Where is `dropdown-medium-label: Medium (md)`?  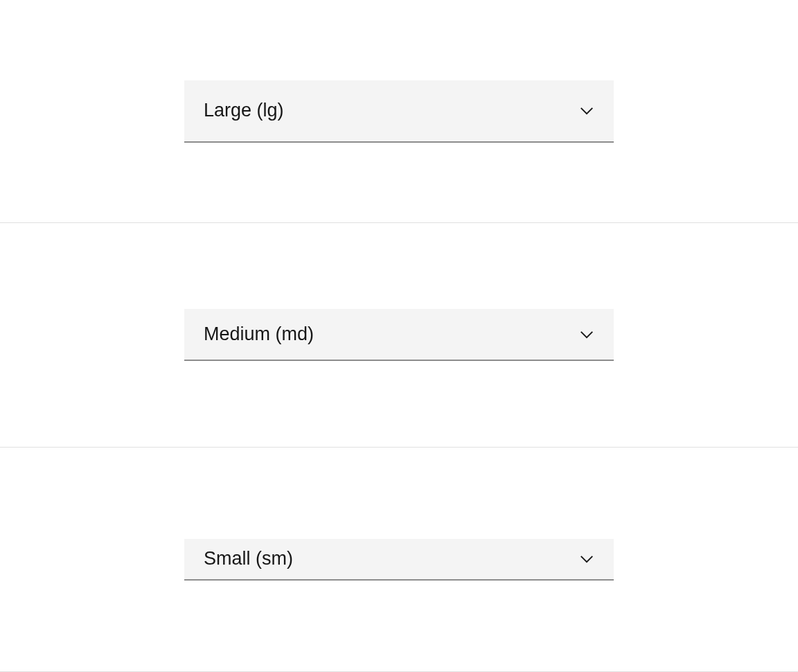
dropdown-medium-label: Medium (md) is located at coordinates (259, 334).